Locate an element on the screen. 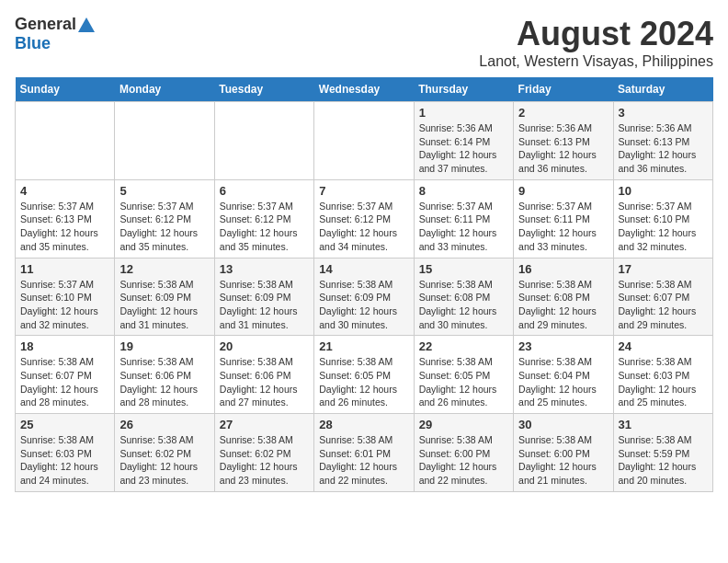 Image resolution: width=728 pixels, height=563 pixels. weekday-header-sunday: Sunday is located at coordinates (65, 90).